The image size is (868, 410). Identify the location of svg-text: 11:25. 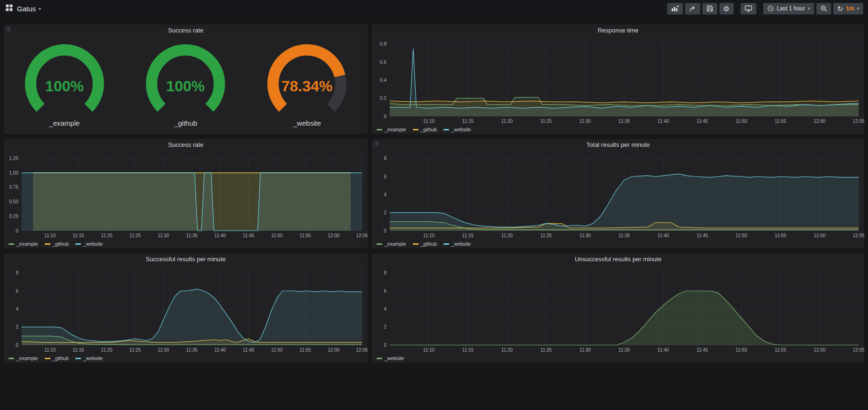
(136, 235).